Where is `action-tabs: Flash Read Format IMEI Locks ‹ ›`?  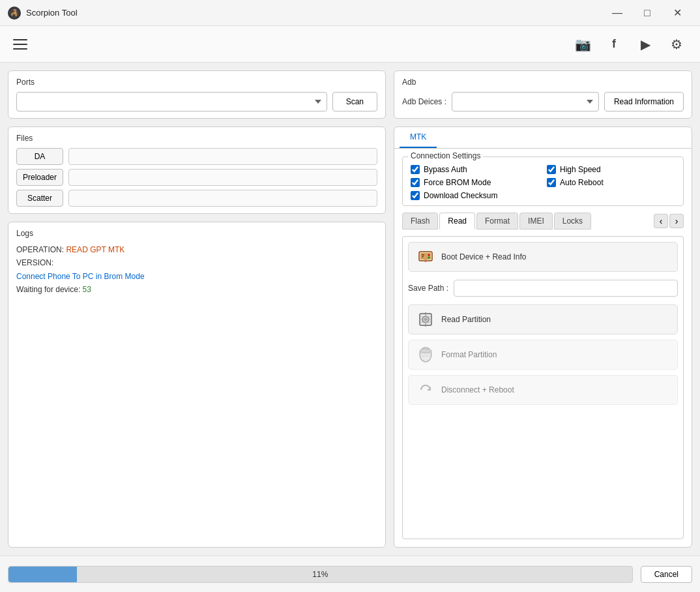
action-tabs: Flash Read Format IMEI Locks ‹ › is located at coordinates (543, 221).